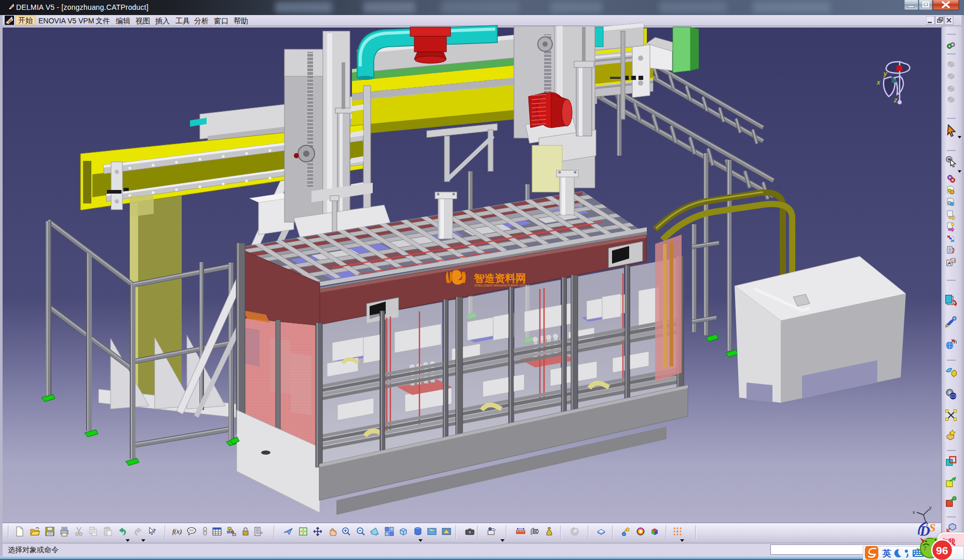 The image size is (964, 560). I want to click on svg-text: z, so click(895, 100).